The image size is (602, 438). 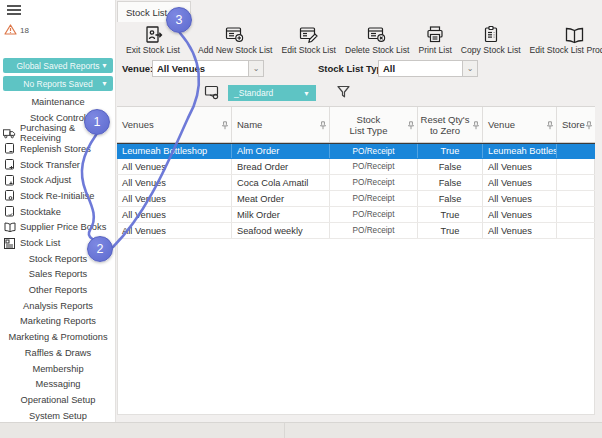 What do you see at coordinates (359, 94) in the screenshot?
I see `view-bar: _Standard ▼` at bounding box center [359, 94].